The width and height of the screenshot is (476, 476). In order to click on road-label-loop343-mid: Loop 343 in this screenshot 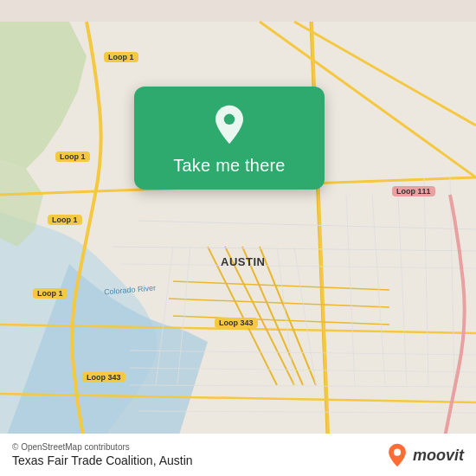, I will do `click(236, 323)`.